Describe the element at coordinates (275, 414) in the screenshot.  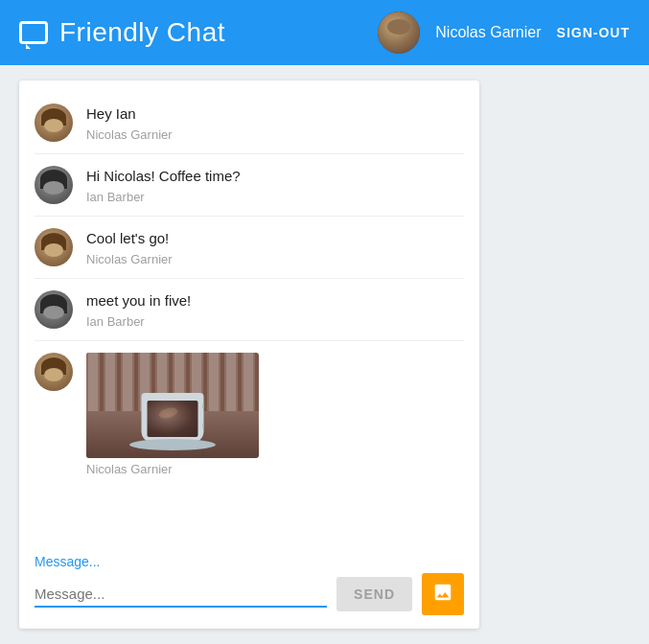
I see `message-body: Nicolas Garnier` at that location.